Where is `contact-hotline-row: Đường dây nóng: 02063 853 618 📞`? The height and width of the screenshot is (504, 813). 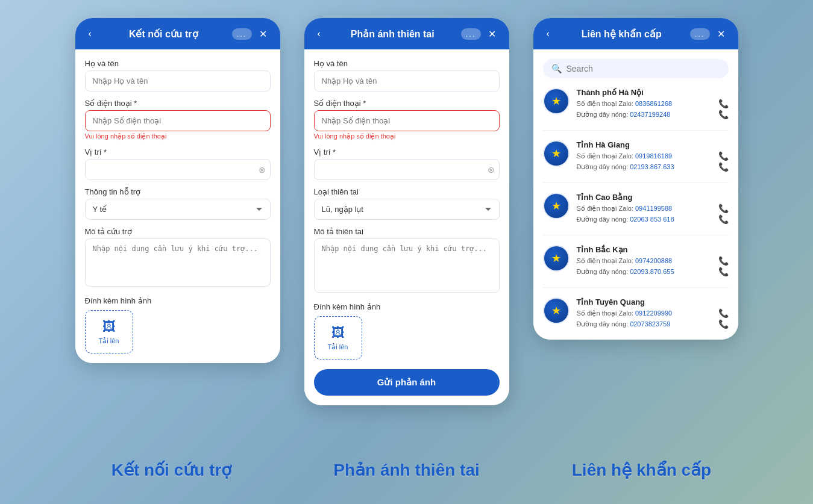 contact-hotline-row: Đường dây nóng: 02063 853 618 📞 is located at coordinates (653, 219).